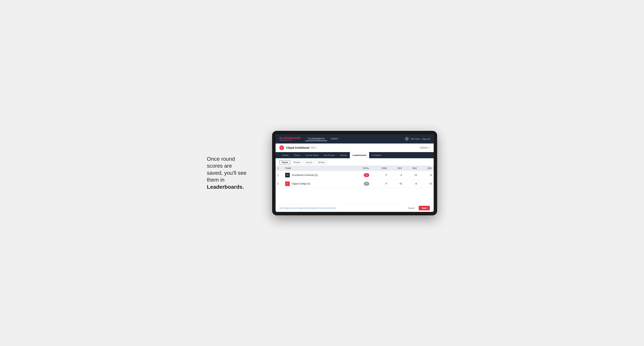  I want to click on url-bar: https://stage-blue-coach.stagescoreboard…, so click(342, 208).